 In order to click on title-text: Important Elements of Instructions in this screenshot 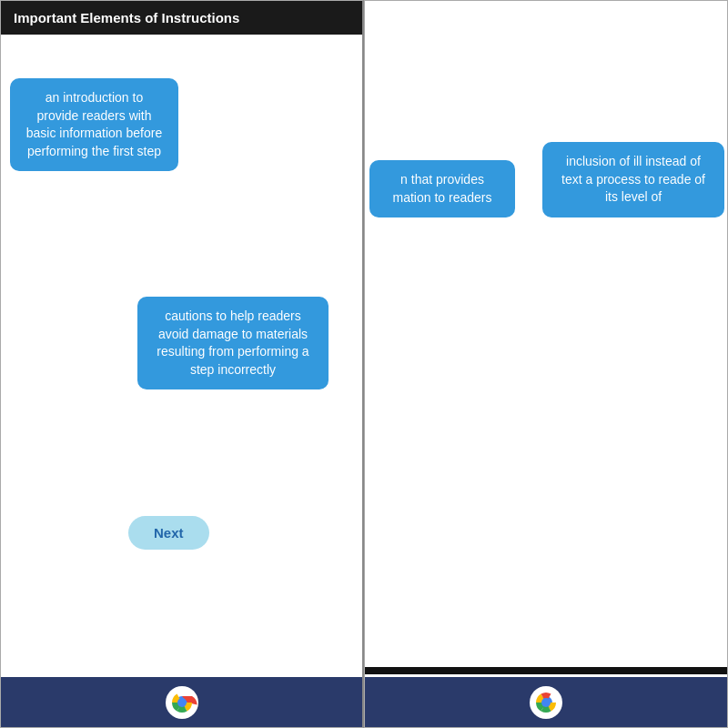, I will do `click(126, 18)`.